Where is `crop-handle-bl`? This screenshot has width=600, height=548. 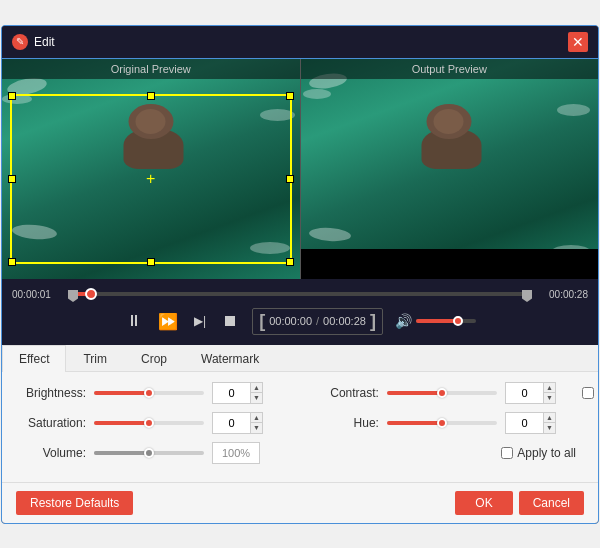 crop-handle-bl is located at coordinates (12, 262).